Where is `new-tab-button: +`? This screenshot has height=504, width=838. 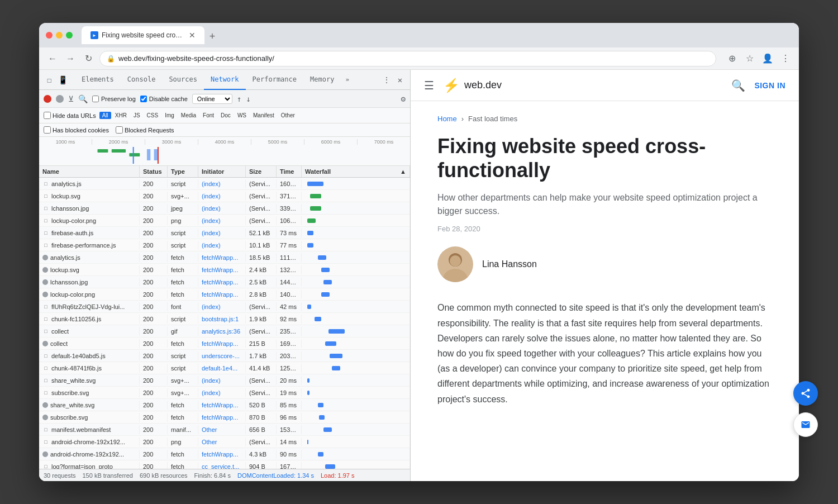
new-tab-button: + is located at coordinates (212, 36).